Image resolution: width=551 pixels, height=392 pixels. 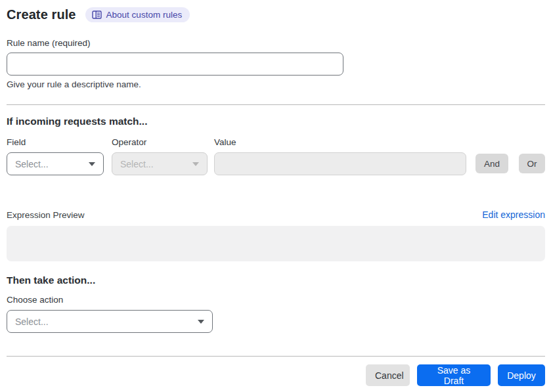 What do you see at coordinates (340, 142) in the screenshot?
I see `value-label: Value` at bounding box center [340, 142].